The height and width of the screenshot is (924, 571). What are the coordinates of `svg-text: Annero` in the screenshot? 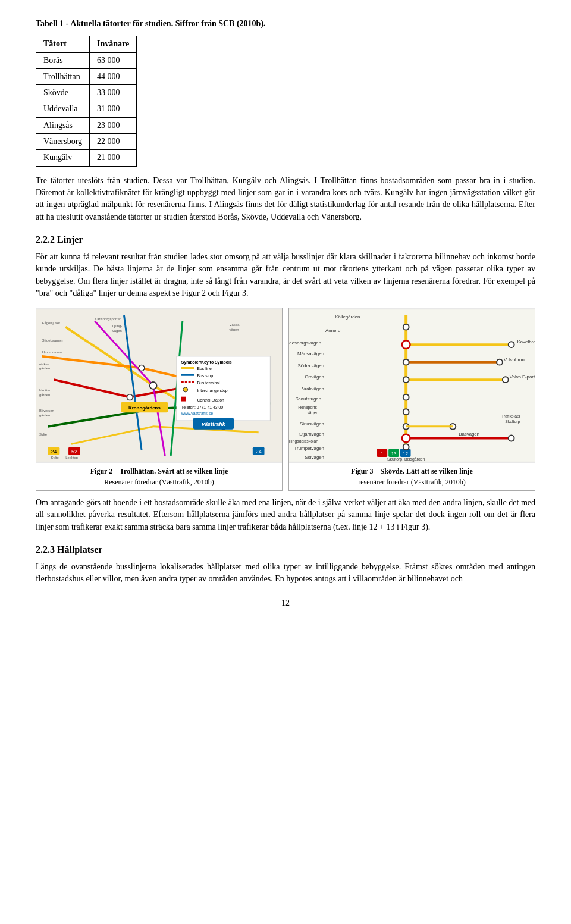 It's located at (333, 331).